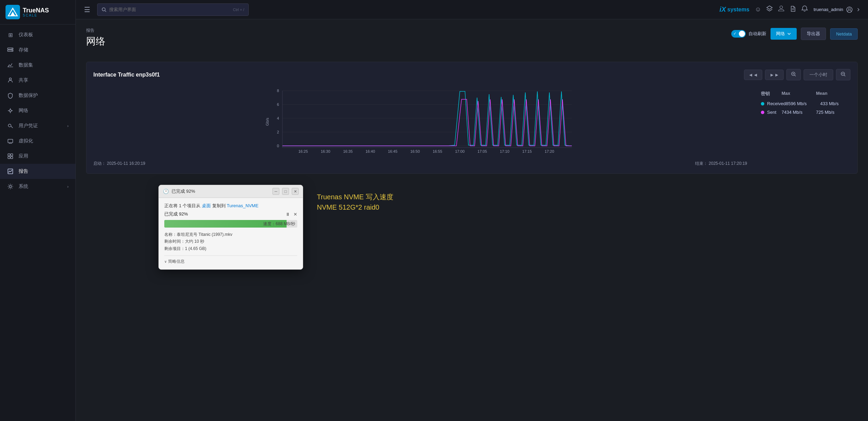  Describe the element at coordinates (38, 141) in the screenshot. I see `sidebar-item-virtualization: 虚拟化` at that location.